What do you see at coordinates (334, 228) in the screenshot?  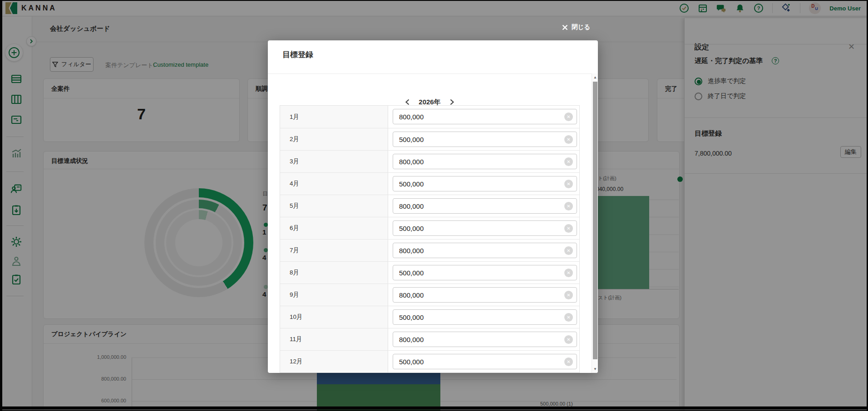 I see `month-label: 6月` at bounding box center [334, 228].